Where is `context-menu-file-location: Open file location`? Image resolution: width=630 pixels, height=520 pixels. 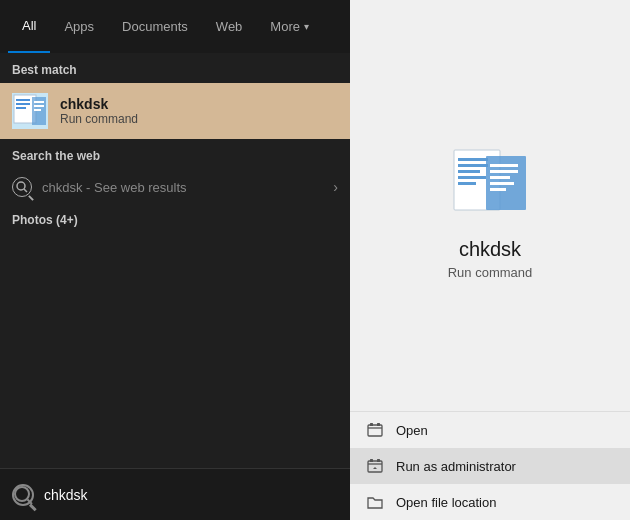
context-menu-file-location: Open file location is located at coordinates (490, 502).